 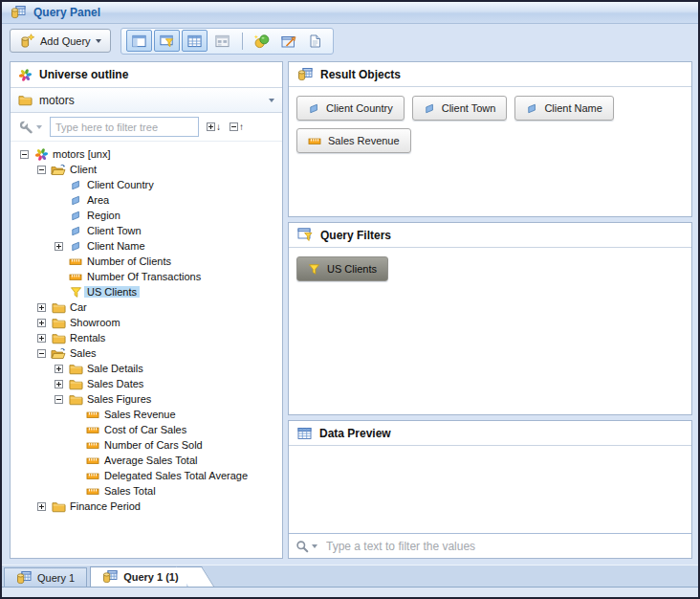 What do you see at coordinates (146, 414) in the screenshot?
I see `tree-item: Sales Revenue` at bounding box center [146, 414].